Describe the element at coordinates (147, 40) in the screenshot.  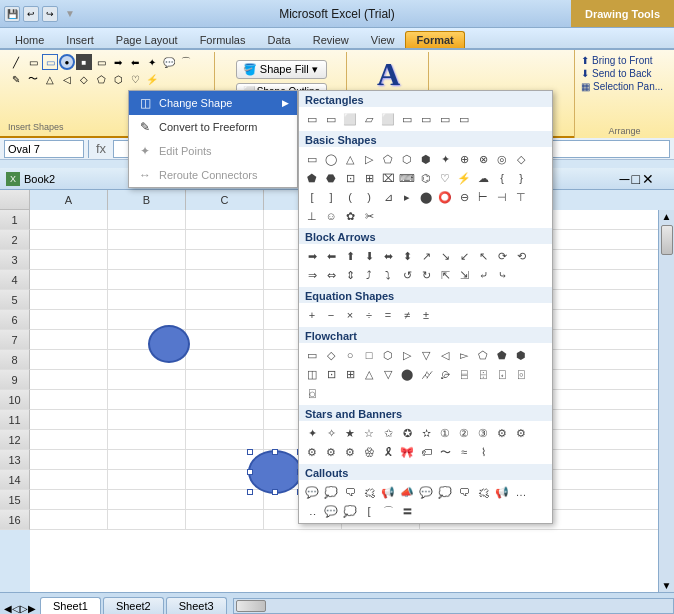
I see `tab-page-layout: Page Layout` at that location.